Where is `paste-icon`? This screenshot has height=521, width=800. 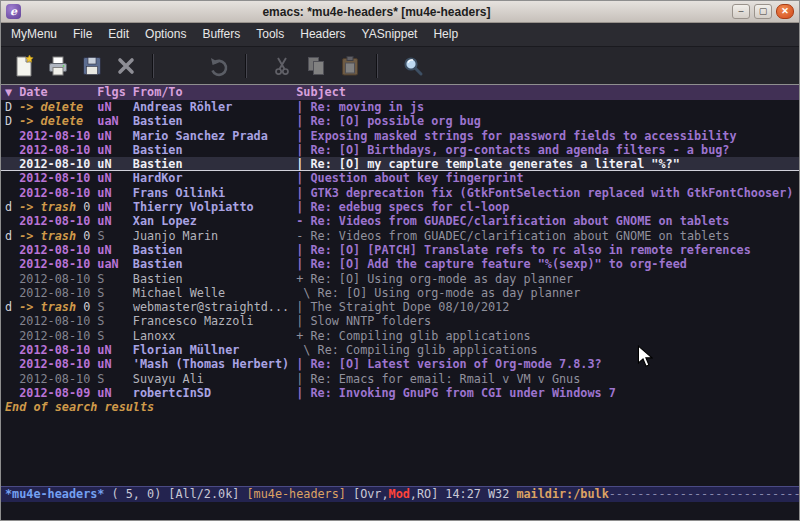
paste-icon is located at coordinates (350, 66).